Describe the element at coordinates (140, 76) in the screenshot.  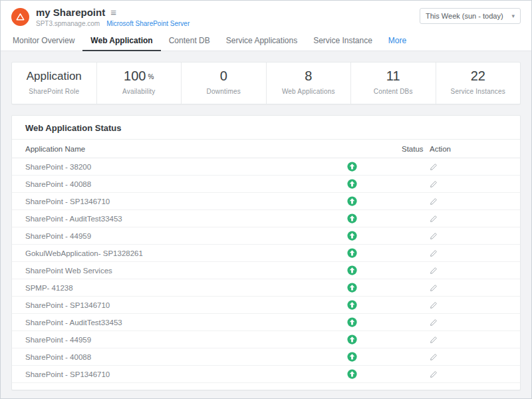
I see `stat-value: 100%` at that location.